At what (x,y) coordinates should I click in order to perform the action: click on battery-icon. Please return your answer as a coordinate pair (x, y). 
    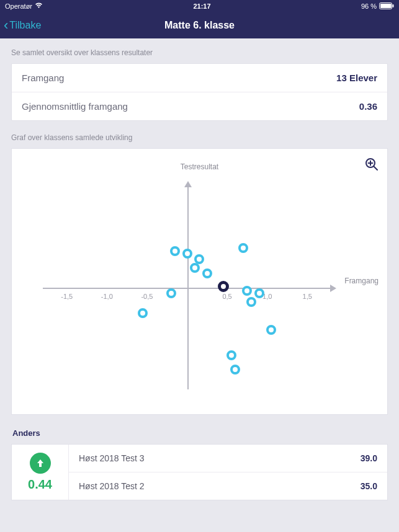
    Looking at the image, I should click on (387, 6).